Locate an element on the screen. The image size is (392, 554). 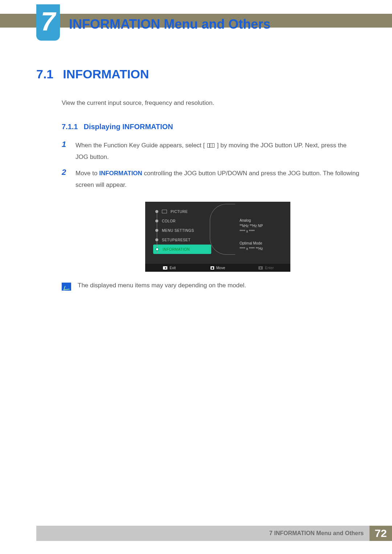
chapter-number-tab: 7 is located at coordinates (48, 22).